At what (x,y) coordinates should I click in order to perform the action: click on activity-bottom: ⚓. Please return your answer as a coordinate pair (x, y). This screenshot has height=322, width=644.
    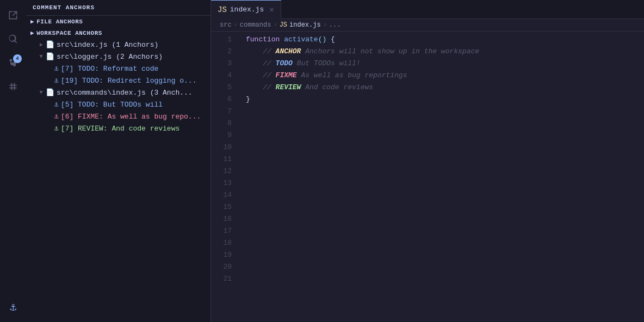
    Looking at the image, I should click on (13, 307).